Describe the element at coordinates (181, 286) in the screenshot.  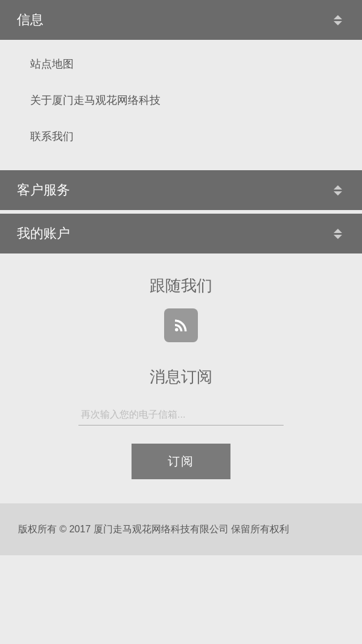
I see `follow-title: 跟随我们` at that location.